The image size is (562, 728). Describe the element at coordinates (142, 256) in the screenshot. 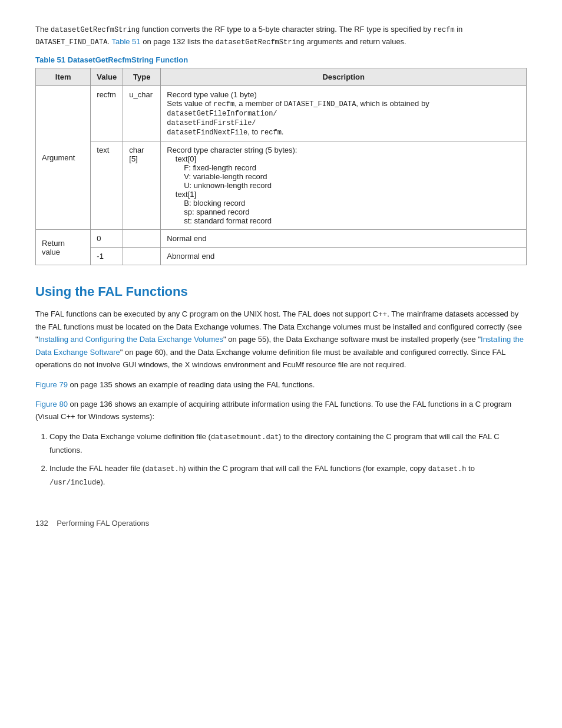

I see `type-cell-empty2` at that location.